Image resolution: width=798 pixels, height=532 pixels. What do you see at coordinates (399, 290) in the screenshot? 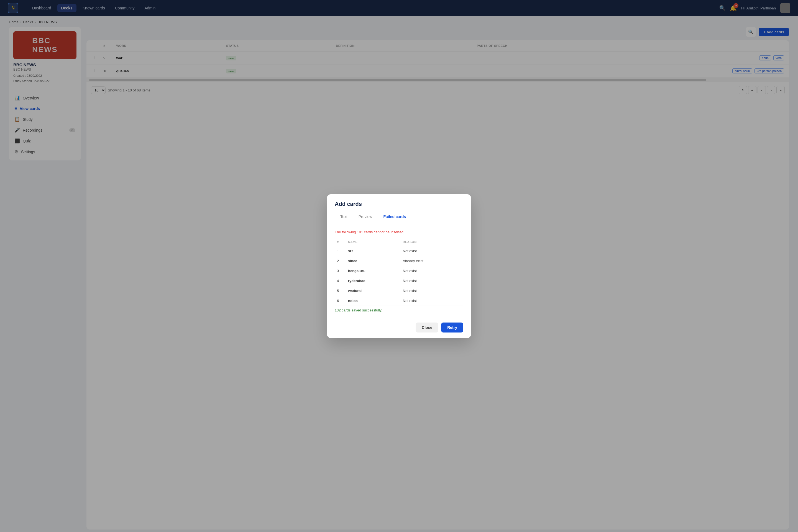
I see `failed-row: 5 wadurai Not exist` at bounding box center [399, 290].